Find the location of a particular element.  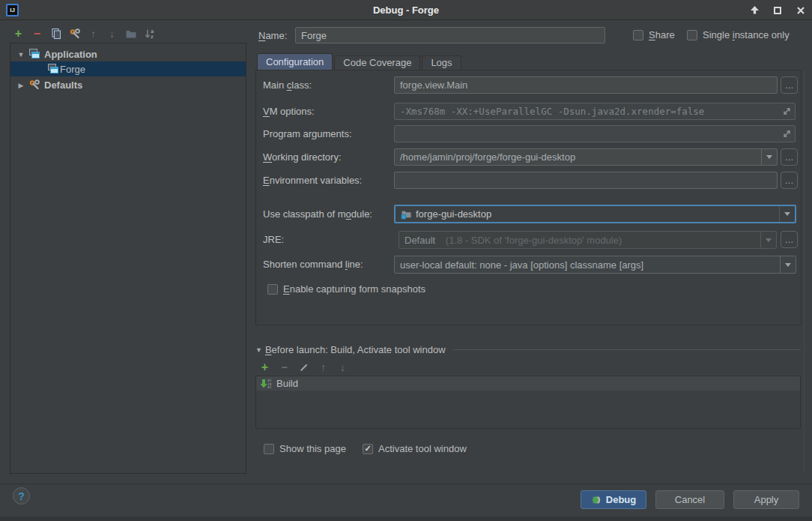

single-instance-label: Single instance only is located at coordinates (746, 34).